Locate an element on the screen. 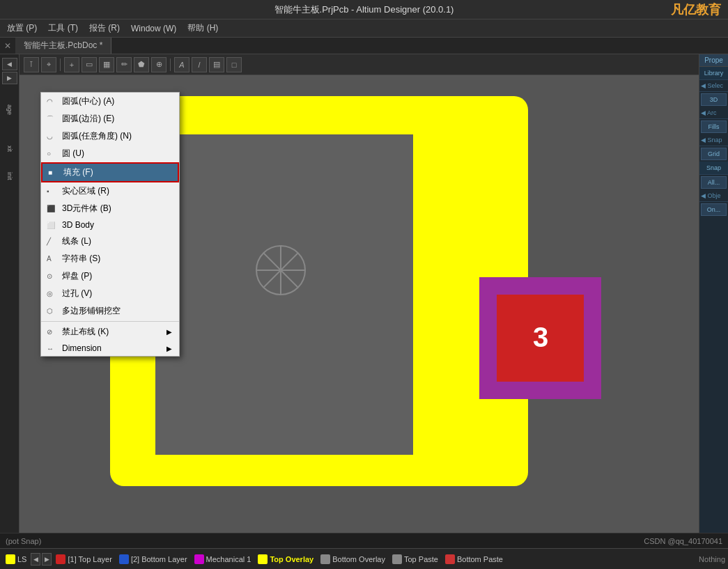 This screenshot has width=728, height=569. layer-ls-label: LS is located at coordinates (22, 559).